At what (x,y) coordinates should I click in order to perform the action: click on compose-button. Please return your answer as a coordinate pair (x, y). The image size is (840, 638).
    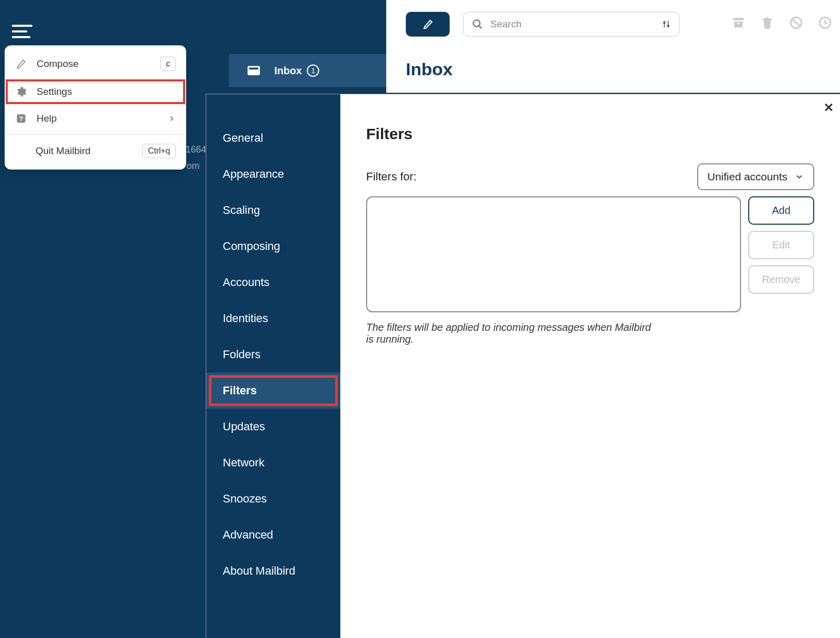
    Looking at the image, I should click on (428, 24).